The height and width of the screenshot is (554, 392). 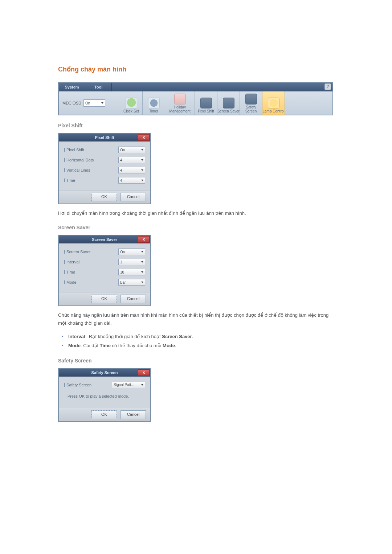 I want to click on calendar-icon, so click(x=180, y=99).